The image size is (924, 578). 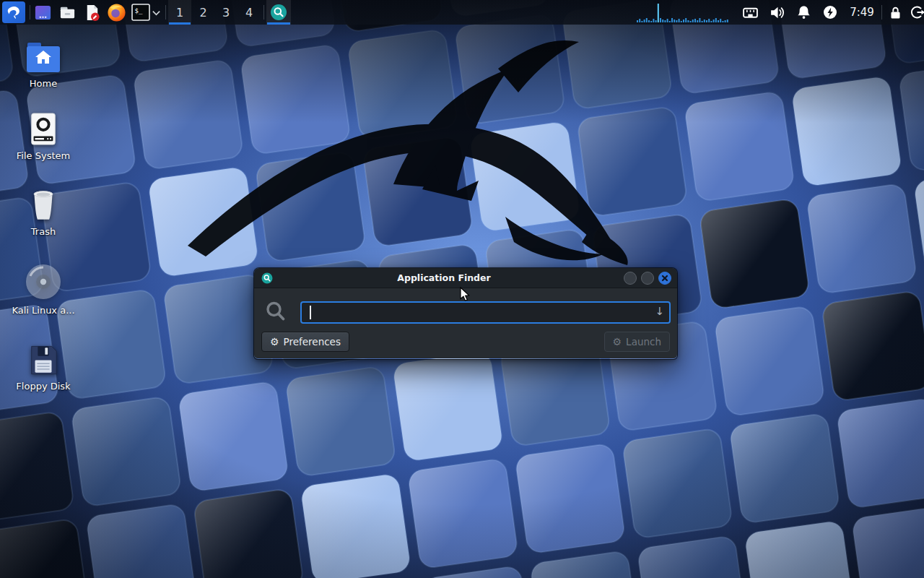 What do you see at coordinates (444, 277) in the screenshot?
I see `window-title: Application Finder` at bounding box center [444, 277].